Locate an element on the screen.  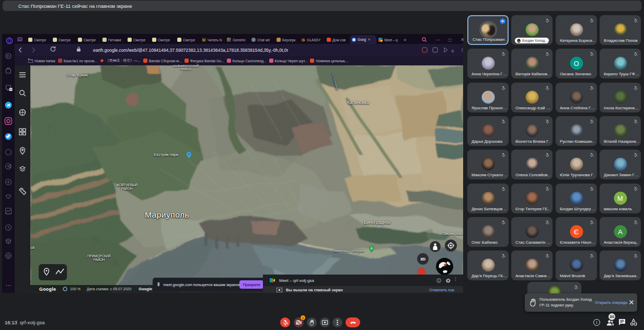
svg-text: 4 is located at coordinates (10, 89).